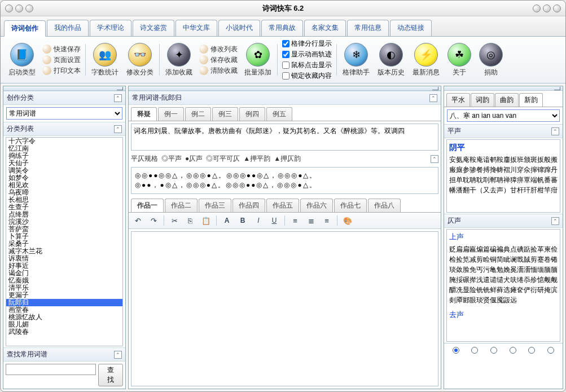  Describe the element at coordinates (198, 114) in the screenshot. I see `example-tab-2: 例二` at that location.